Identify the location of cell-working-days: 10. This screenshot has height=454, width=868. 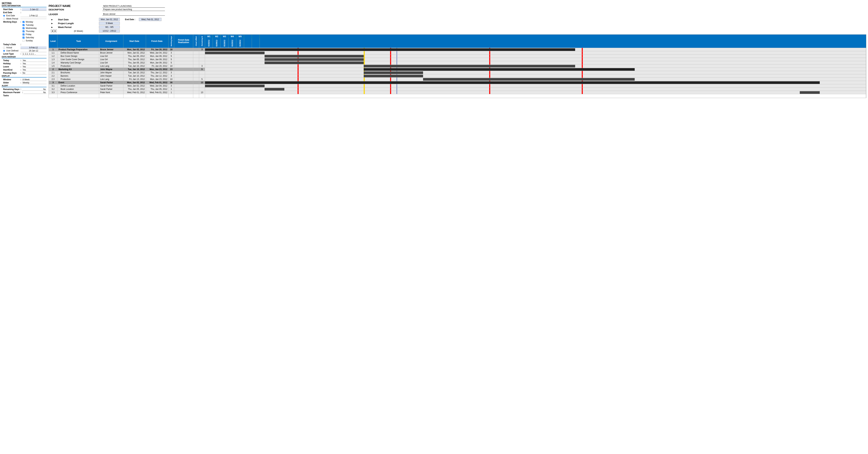
(171, 66).